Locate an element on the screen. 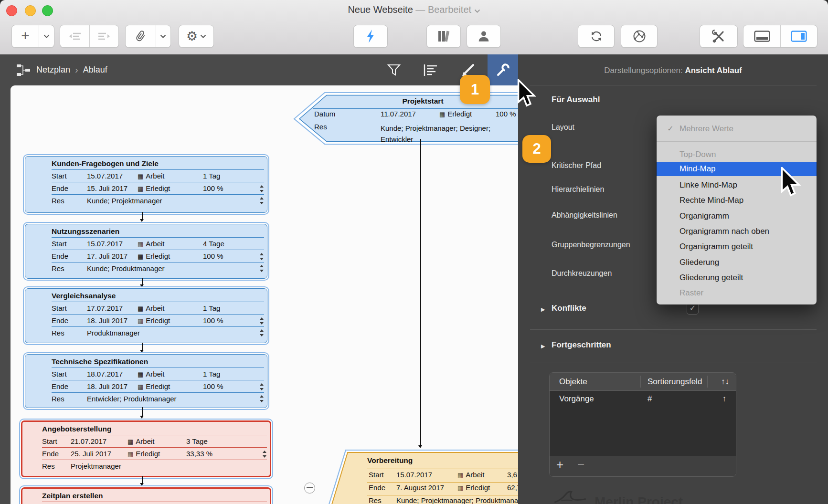  lightning-icon is located at coordinates (371, 36).